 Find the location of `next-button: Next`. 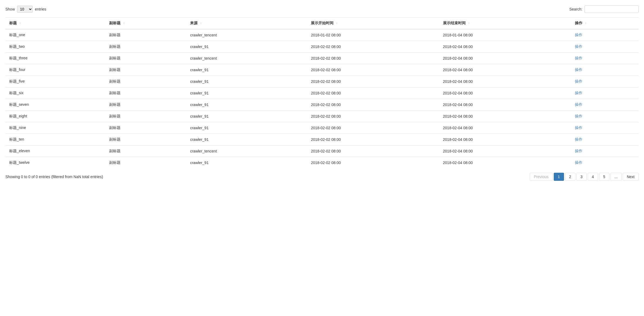

next-button: Next is located at coordinates (631, 177).